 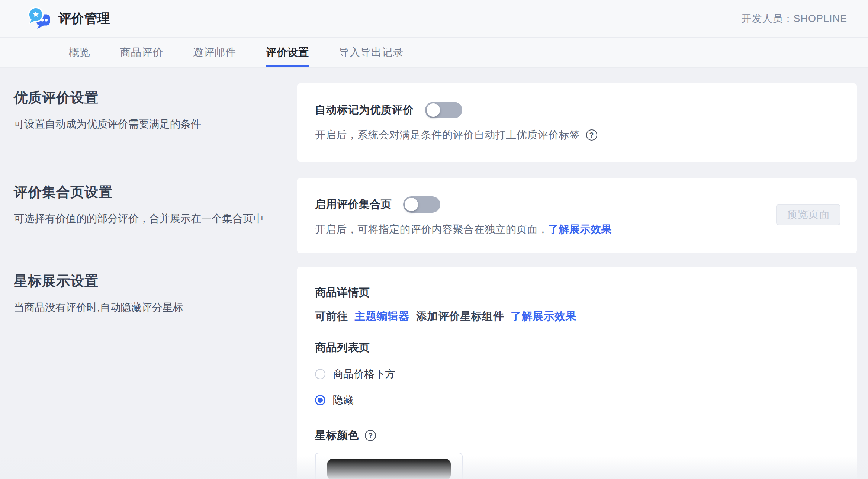 I want to click on enable-collection-row: 启用评价集合页, so click(x=577, y=205).